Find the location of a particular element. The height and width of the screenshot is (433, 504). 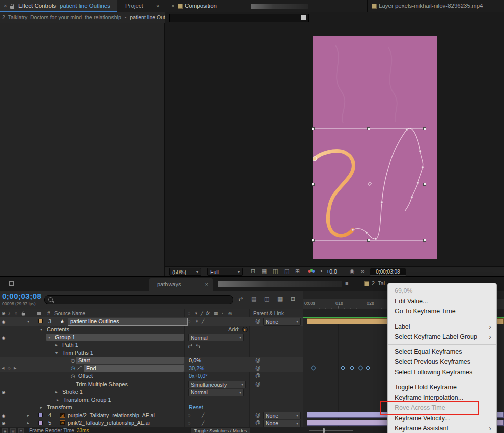

menu-item-go-to-keyframe-time: Go To Keyframe Time is located at coordinates (442, 312).